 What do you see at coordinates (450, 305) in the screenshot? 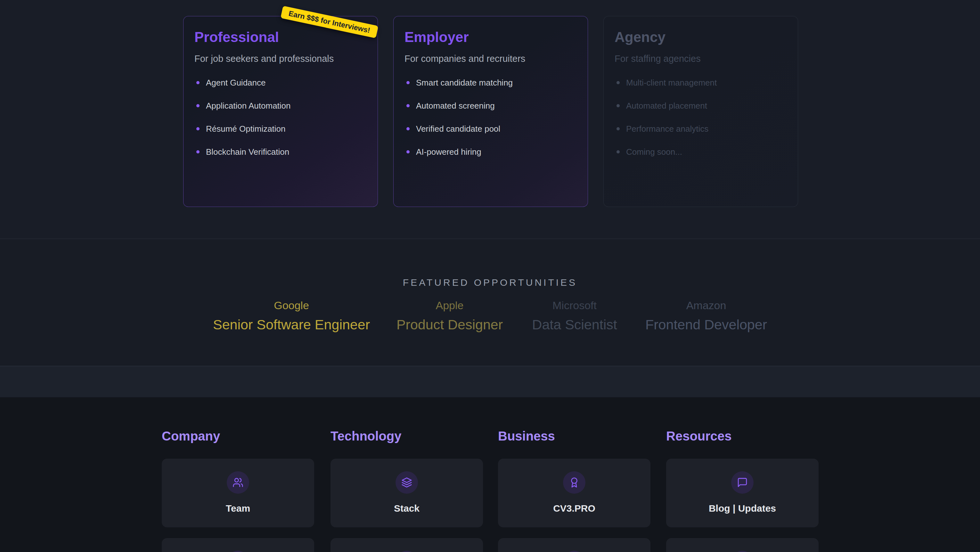
I see `job-company: Apple` at bounding box center [450, 305].